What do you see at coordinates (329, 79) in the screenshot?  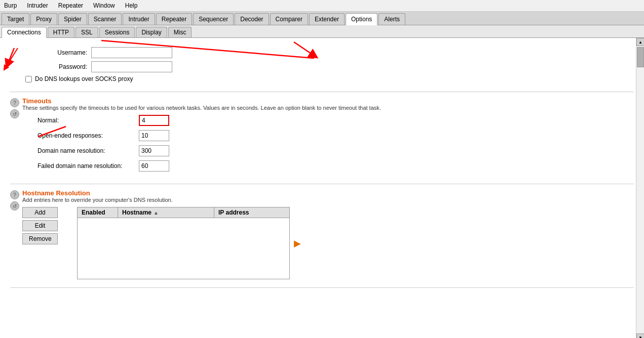 I see `dns-checkbox-row: Do DNS lookups over SOCKS proxy` at bounding box center [329, 79].